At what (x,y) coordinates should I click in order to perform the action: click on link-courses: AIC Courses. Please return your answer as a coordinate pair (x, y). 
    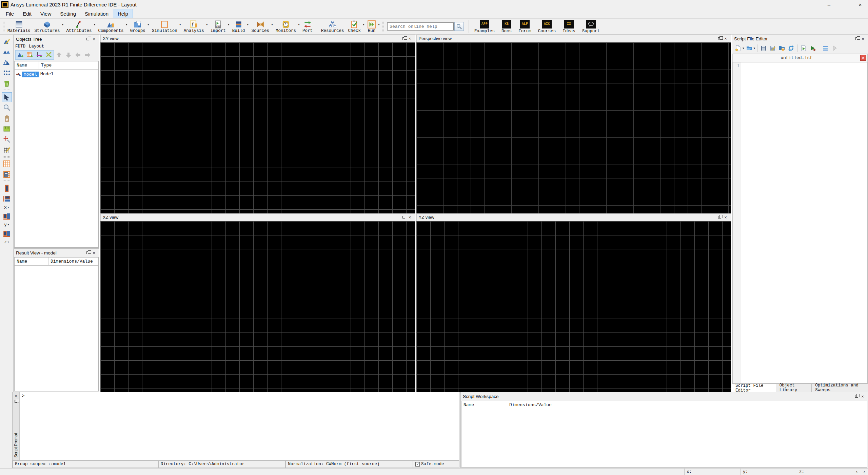
    Looking at the image, I should click on (547, 26).